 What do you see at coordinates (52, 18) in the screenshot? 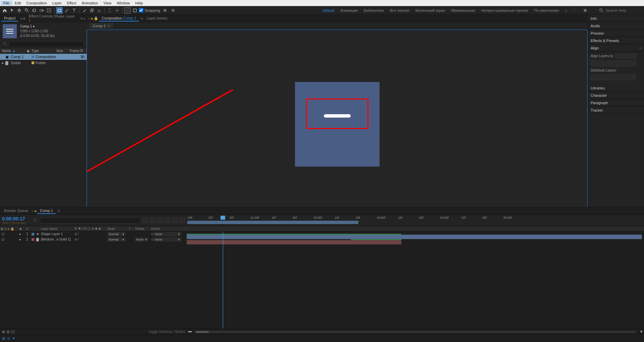
I see `effectcontrols-tab: Effect Controls Shape Layer 1` at bounding box center [52, 18].